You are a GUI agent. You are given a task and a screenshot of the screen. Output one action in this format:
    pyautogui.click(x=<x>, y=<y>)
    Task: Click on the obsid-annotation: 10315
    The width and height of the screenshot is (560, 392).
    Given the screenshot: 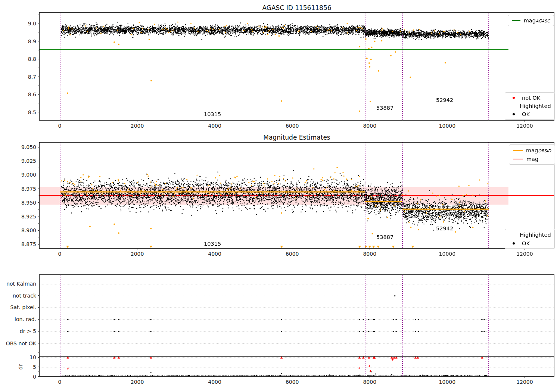 What is the action you would take?
    pyautogui.click(x=212, y=114)
    